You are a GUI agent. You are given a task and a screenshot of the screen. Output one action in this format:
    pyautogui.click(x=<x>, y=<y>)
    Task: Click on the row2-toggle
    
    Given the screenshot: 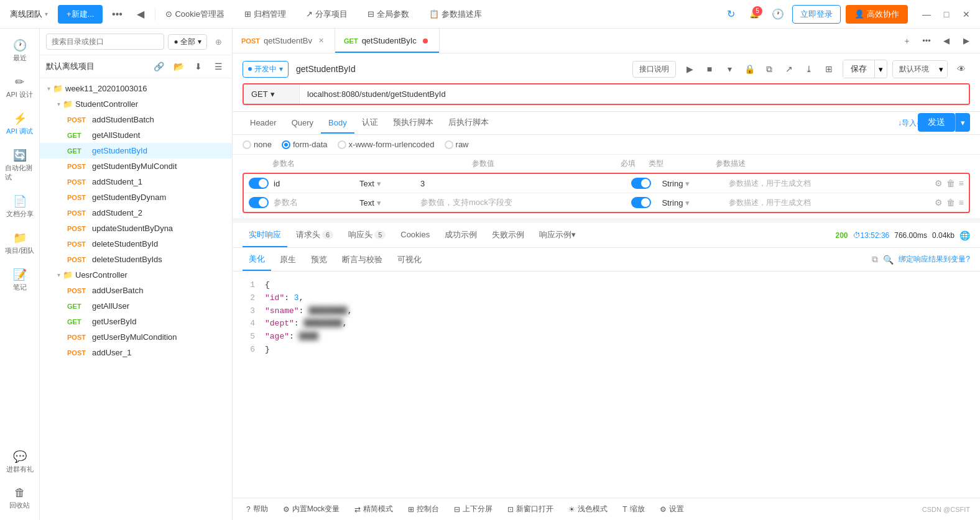 What is the action you would take?
    pyautogui.click(x=259, y=203)
    